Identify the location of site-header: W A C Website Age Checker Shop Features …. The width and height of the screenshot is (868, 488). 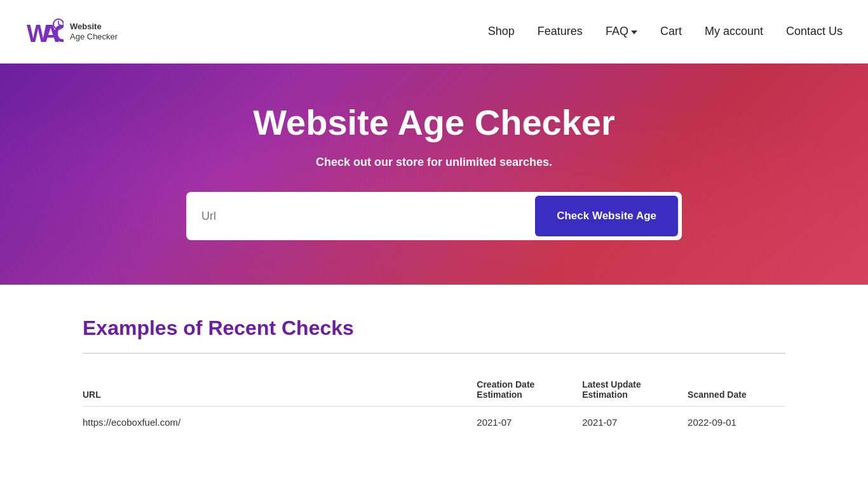
(434, 32).